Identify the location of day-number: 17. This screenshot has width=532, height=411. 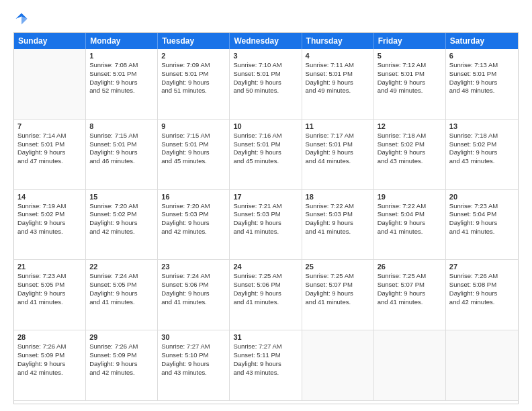
(265, 197).